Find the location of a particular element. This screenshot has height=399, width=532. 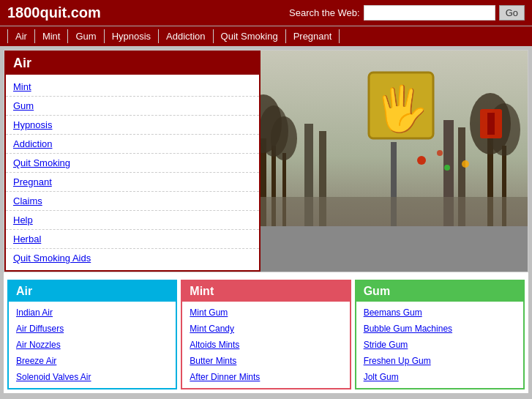

nav-item-gum: Gum is located at coordinates (86, 37).